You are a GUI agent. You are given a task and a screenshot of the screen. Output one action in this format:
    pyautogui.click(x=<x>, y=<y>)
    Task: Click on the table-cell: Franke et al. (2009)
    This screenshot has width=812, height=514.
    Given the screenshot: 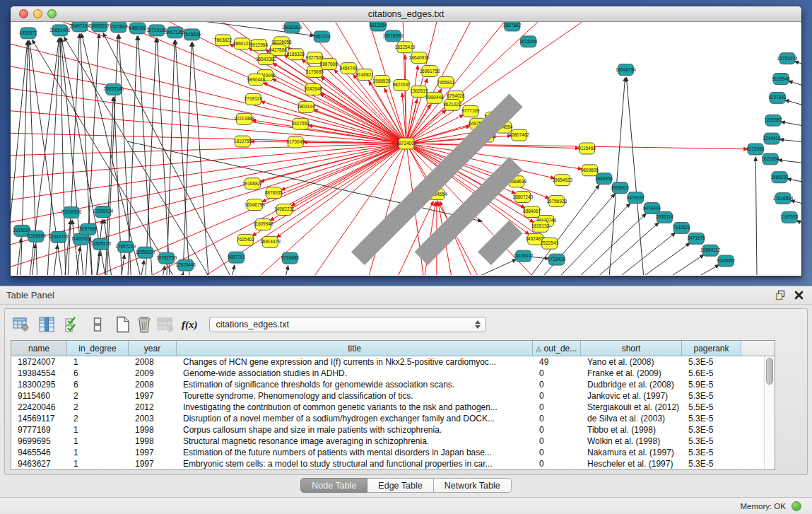 What is the action you would take?
    pyautogui.click(x=632, y=373)
    